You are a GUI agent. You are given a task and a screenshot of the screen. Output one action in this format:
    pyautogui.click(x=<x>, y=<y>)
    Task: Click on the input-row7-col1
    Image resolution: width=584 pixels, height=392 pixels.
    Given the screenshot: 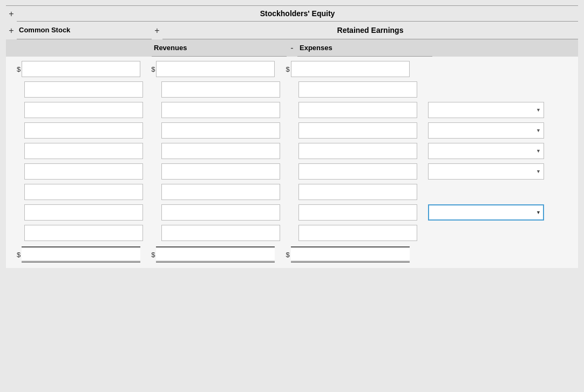 What is the action you would take?
    pyautogui.click(x=84, y=192)
    